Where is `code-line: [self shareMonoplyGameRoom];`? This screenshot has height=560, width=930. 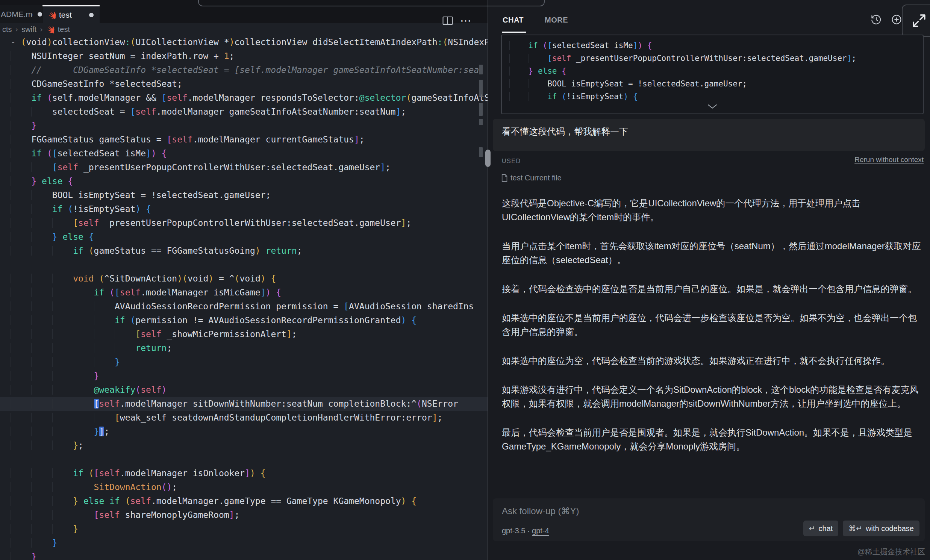 code-line: [self shareMonoplyGameRoom]; is located at coordinates (244, 515).